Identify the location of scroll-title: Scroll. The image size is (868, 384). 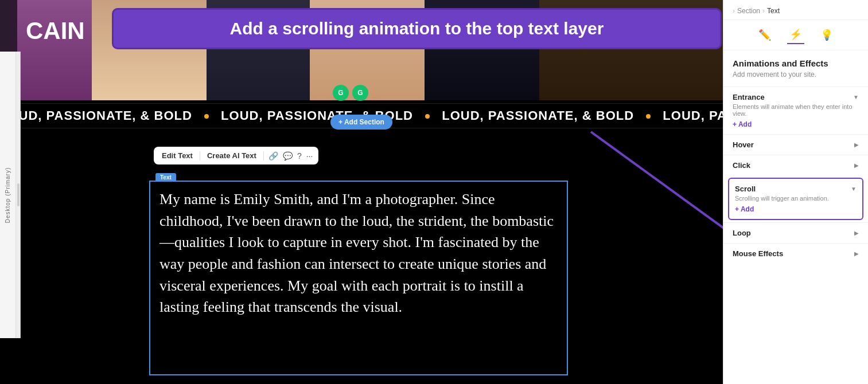
(745, 189).